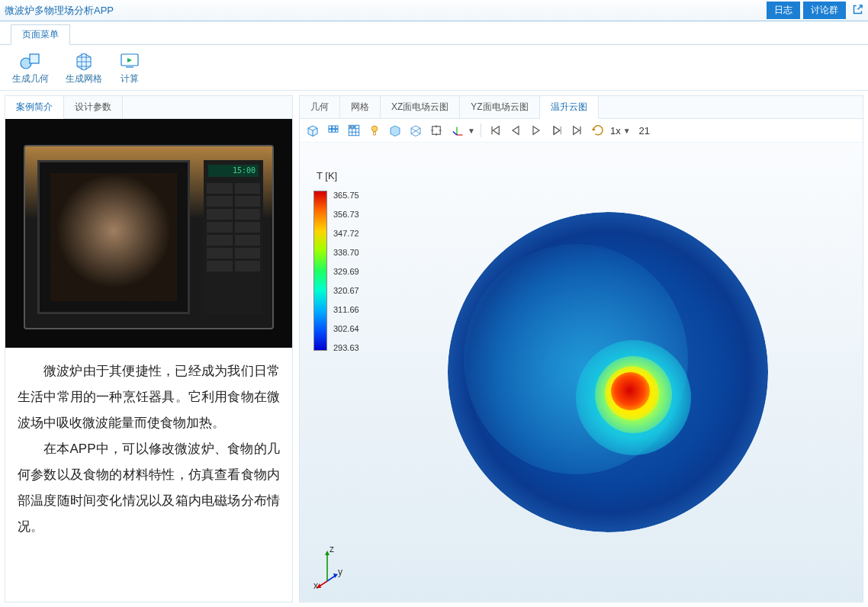  What do you see at coordinates (395, 130) in the screenshot?
I see `transparency-icon` at bounding box center [395, 130].